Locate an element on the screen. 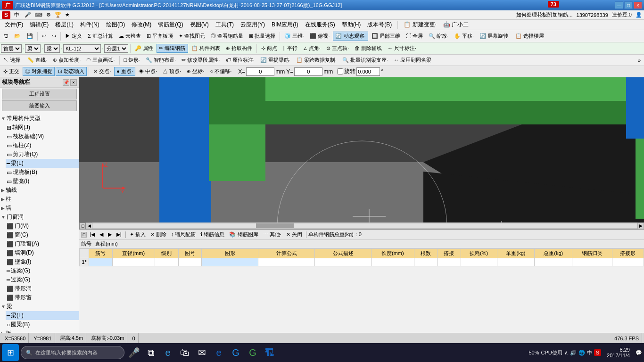  edge-icon: e is located at coordinates (168, 353).